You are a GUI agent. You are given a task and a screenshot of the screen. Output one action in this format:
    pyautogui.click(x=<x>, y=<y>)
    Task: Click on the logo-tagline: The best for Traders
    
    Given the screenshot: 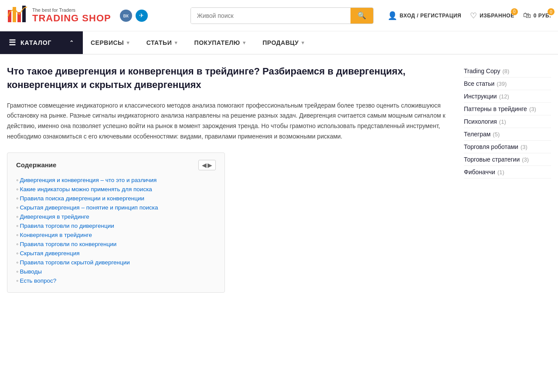 What is the action you would take?
    pyautogui.click(x=71, y=10)
    